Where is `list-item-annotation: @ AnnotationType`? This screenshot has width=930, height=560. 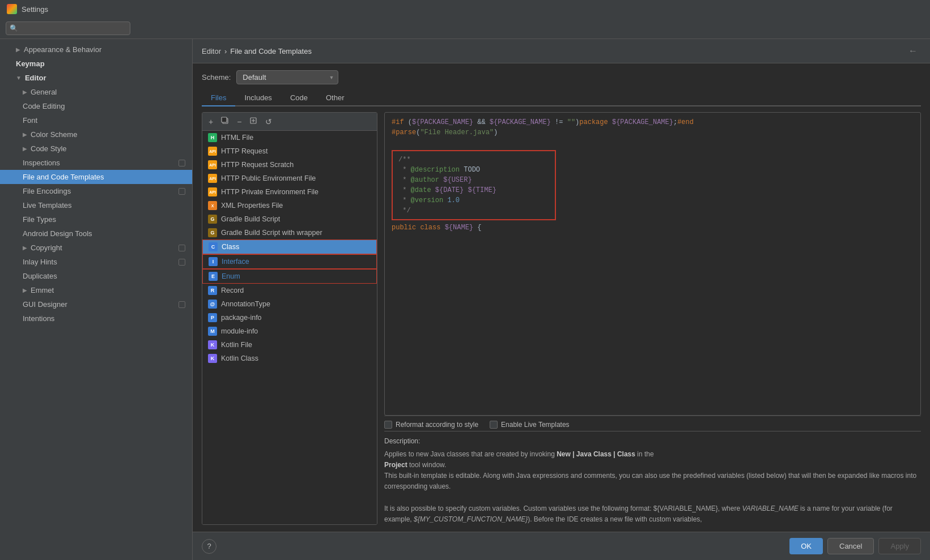 list-item-annotation: @ AnnotationType is located at coordinates (290, 304).